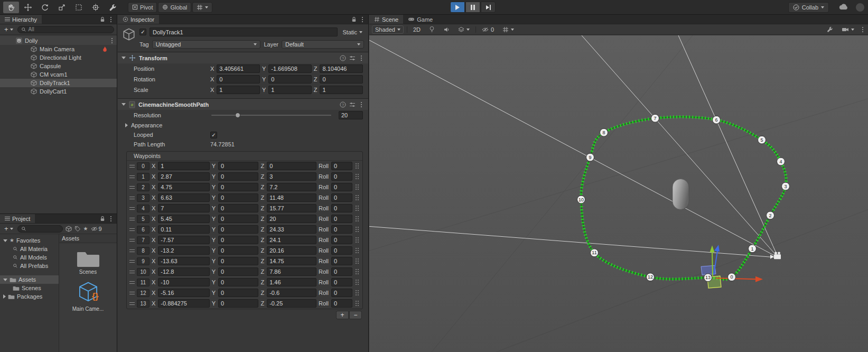 The height and width of the screenshot is (352, 868). What do you see at coordinates (245, 229) in the screenshot?
I see `waypoint-row: 6 X 0.11 Y 0 Z 24.33 Roll 0` at bounding box center [245, 229].